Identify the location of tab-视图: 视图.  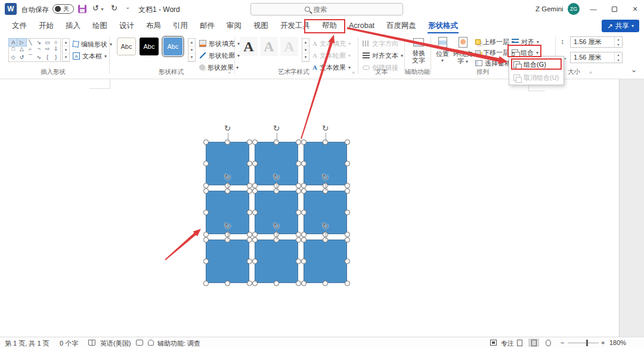
(261, 26).